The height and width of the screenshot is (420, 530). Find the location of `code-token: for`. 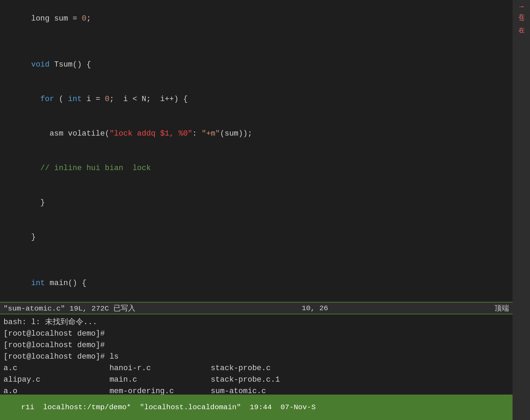

code-token: for is located at coordinates (47, 99).